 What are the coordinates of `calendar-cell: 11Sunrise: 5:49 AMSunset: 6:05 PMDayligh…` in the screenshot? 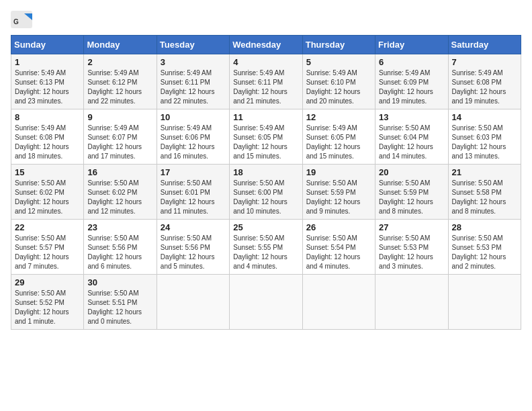 It's located at (266, 137).